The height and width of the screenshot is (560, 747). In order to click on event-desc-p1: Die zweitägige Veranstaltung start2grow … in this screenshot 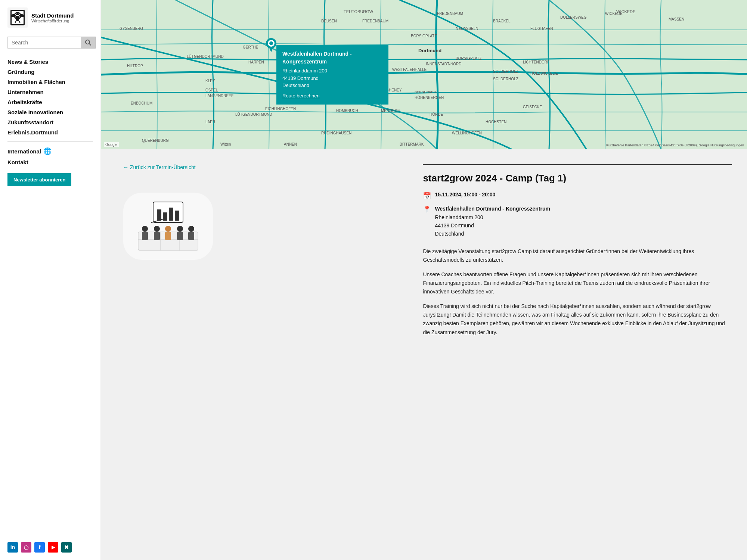, I will do `click(577, 256)`.